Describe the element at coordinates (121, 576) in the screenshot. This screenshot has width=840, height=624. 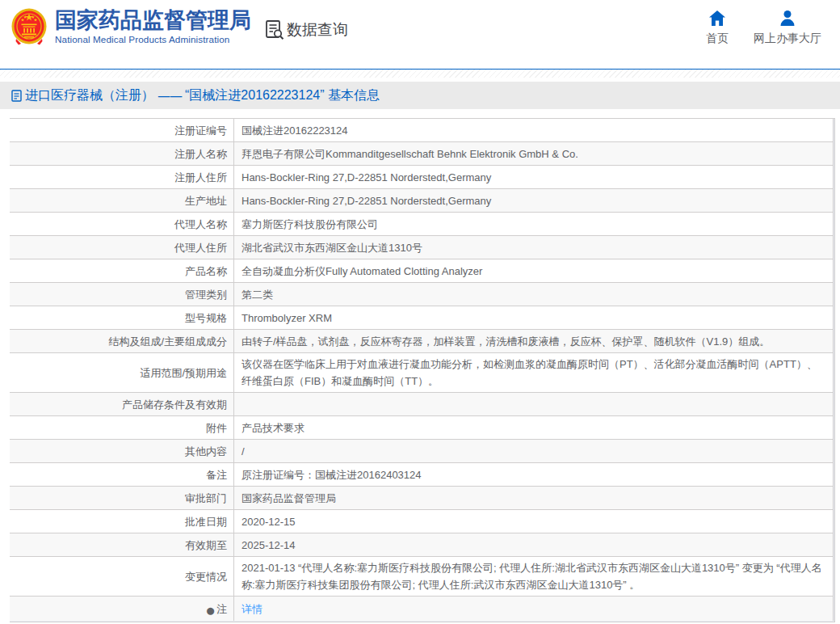
I see `row-label: 变更情况` at that location.